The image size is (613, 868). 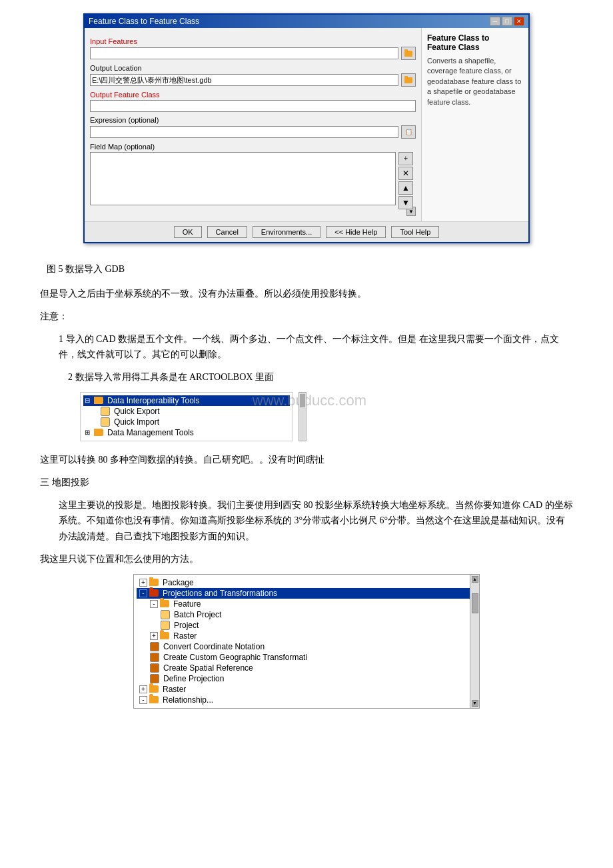 I want to click on hide-help-button: << Hide Help, so click(x=356, y=232).